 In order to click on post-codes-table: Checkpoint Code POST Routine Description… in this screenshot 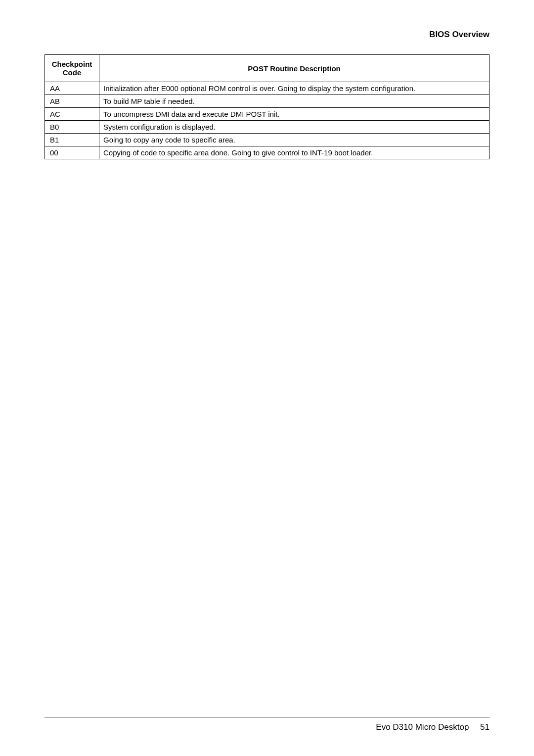, I will do `click(267, 107)`.